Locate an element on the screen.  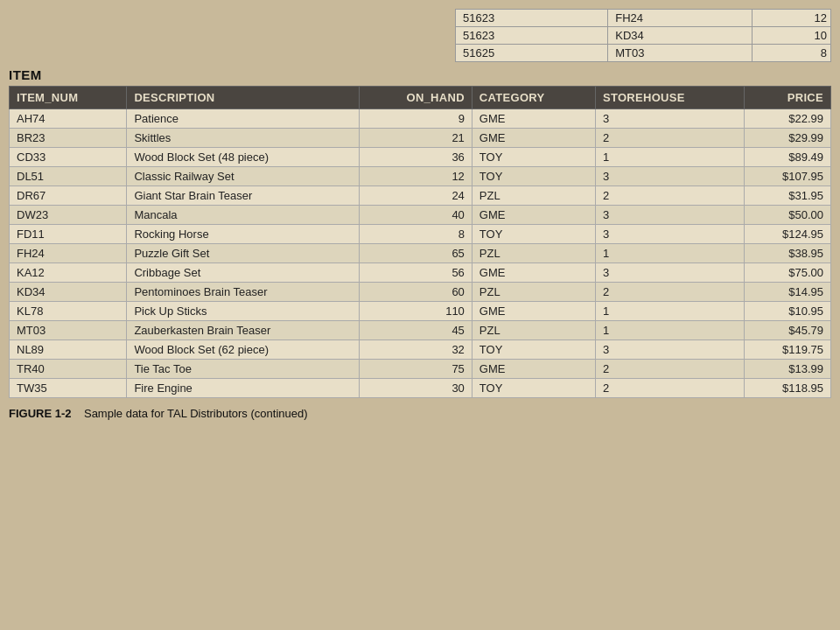
table-cell: $29.99 is located at coordinates (788, 138).